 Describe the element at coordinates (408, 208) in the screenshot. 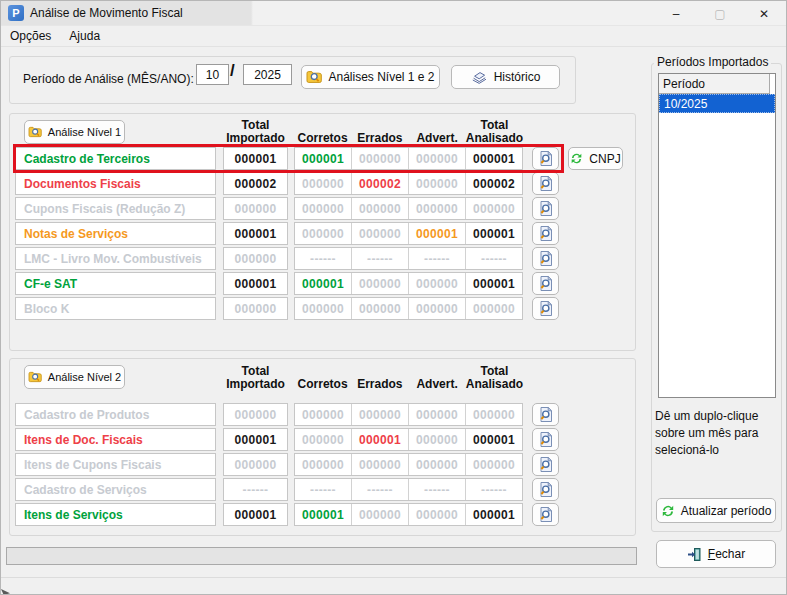

I see `status-values-group: 000000 000000 000000 000000` at that location.